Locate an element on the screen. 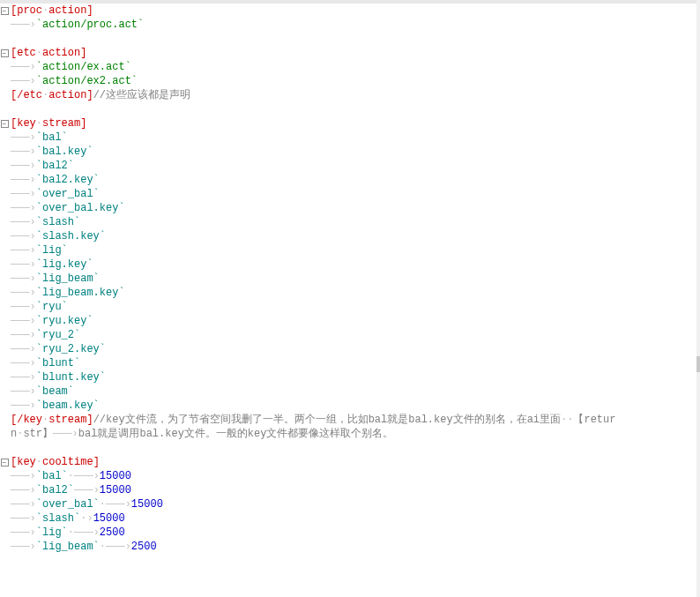 The image size is (700, 597). line-content: ───›`lig_beam` is located at coordinates (55, 279).